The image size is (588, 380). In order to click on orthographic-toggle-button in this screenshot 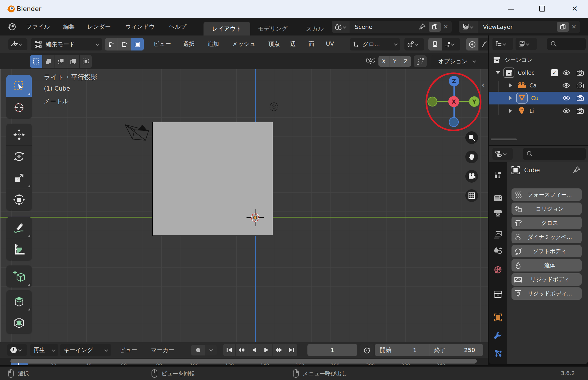, I will do `click(472, 196)`.